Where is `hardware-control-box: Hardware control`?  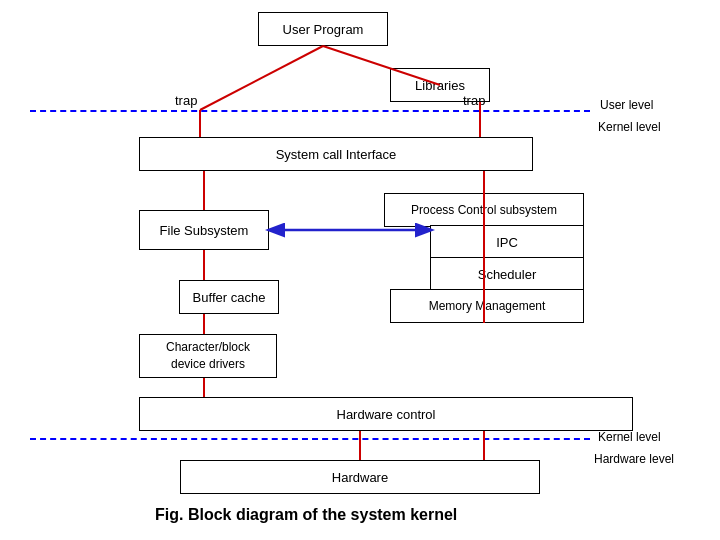
hardware-control-box: Hardware control is located at coordinates (386, 414).